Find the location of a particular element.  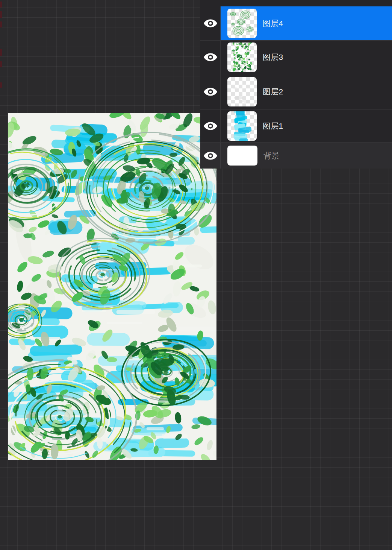

background-thumbnail is located at coordinates (242, 156).